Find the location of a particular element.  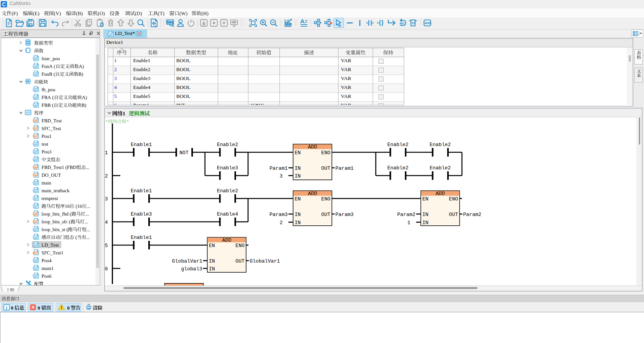

svg-text: global3 is located at coordinates (192, 269).